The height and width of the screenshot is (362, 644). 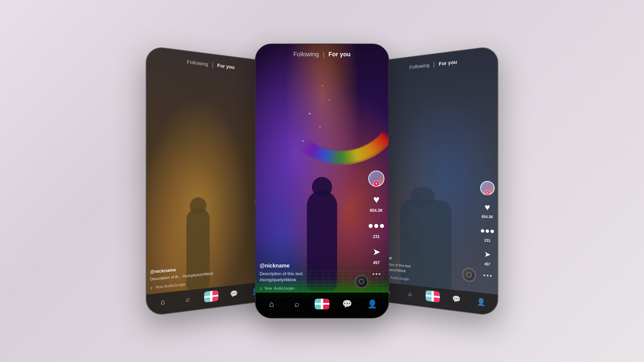 I want to click on center-follow-btn: +, so click(x=376, y=184).